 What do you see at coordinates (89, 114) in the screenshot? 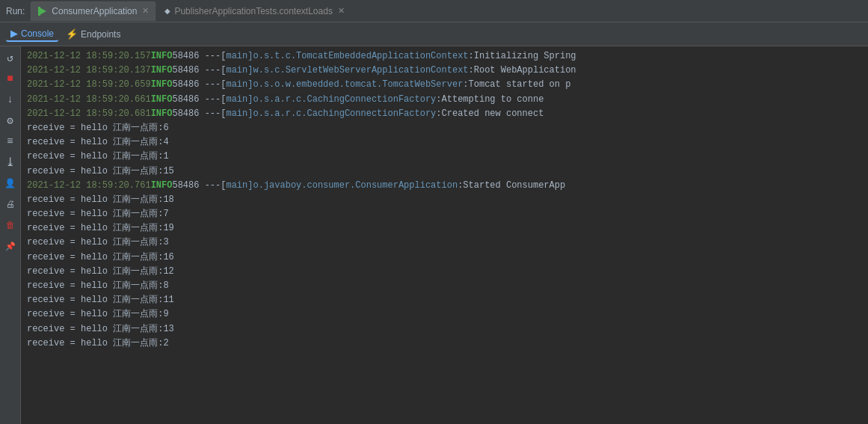
I see `log-timestamp: 2021-12-12 18:59:20.681` at bounding box center [89, 114].